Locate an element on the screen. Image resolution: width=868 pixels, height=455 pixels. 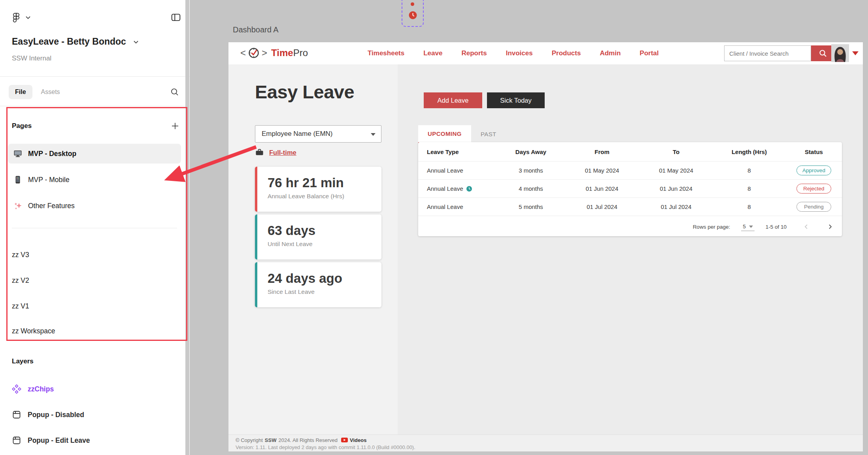
prev-page-icon is located at coordinates (806, 227).